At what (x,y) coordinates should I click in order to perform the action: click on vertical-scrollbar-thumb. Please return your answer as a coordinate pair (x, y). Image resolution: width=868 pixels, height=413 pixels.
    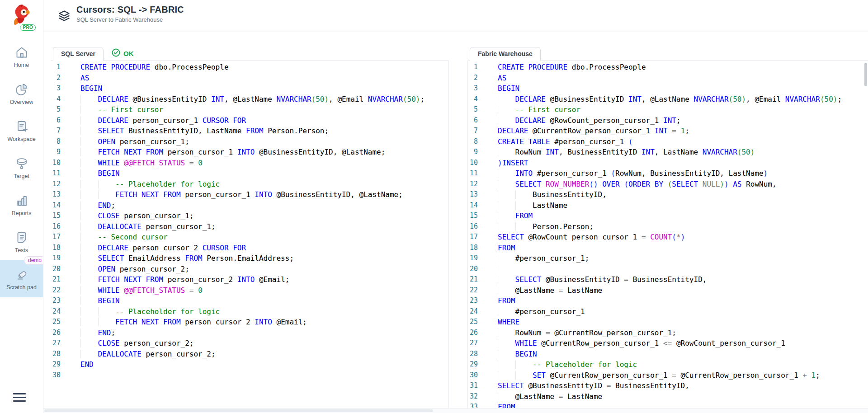
    Looking at the image, I should click on (866, 75).